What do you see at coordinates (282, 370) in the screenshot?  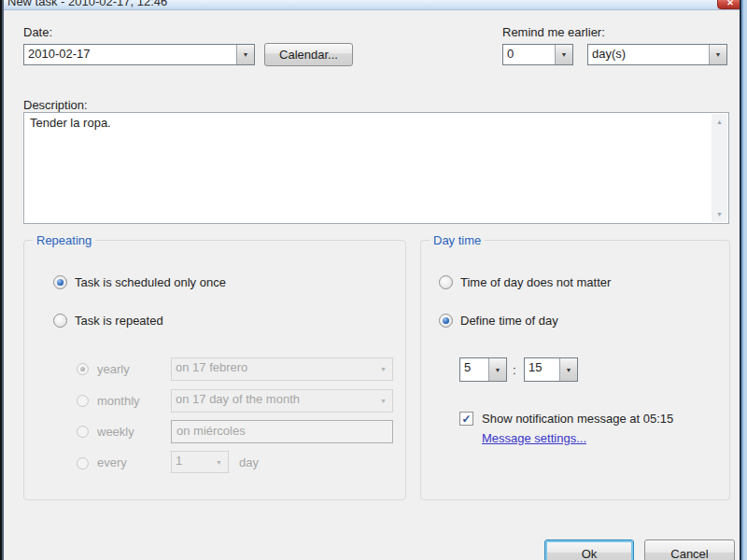 I see `yearly-combobox: on 17 febrero ▼` at bounding box center [282, 370].